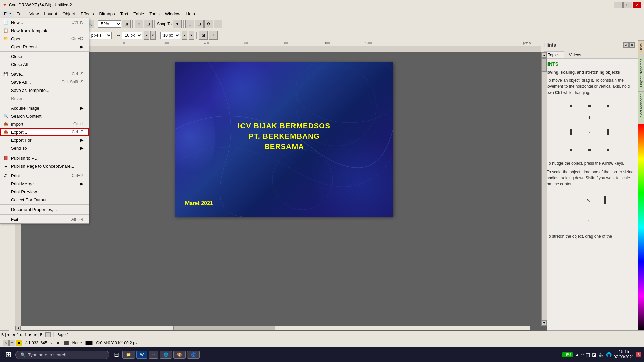 This screenshot has height=362, width=644. What do you see at coordinates (191, 35) in the screenshot?
I see `nudge-v-down: ▼` at bounding box center [191, 35].